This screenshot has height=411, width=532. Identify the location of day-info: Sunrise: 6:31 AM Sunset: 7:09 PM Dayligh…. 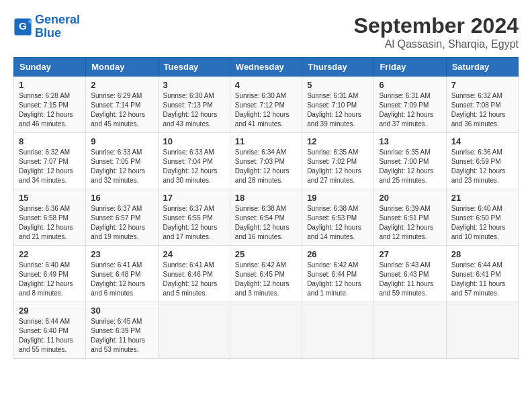
(410, 110).